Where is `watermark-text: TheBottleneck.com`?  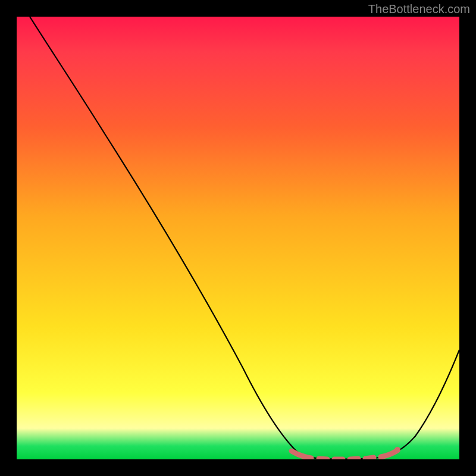 watermark-text: TheBottleneck.com is located at coordinates (419, 10).